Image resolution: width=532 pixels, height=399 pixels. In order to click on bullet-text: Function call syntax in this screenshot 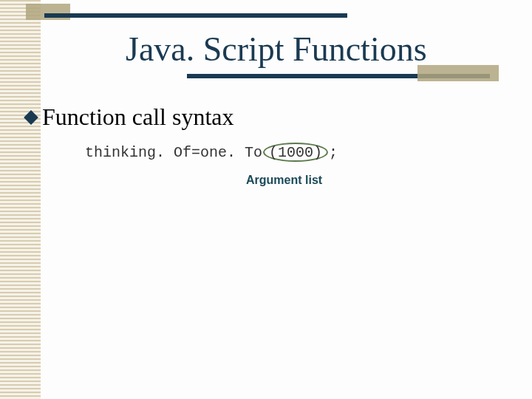, I will do `click(138, 117)`.